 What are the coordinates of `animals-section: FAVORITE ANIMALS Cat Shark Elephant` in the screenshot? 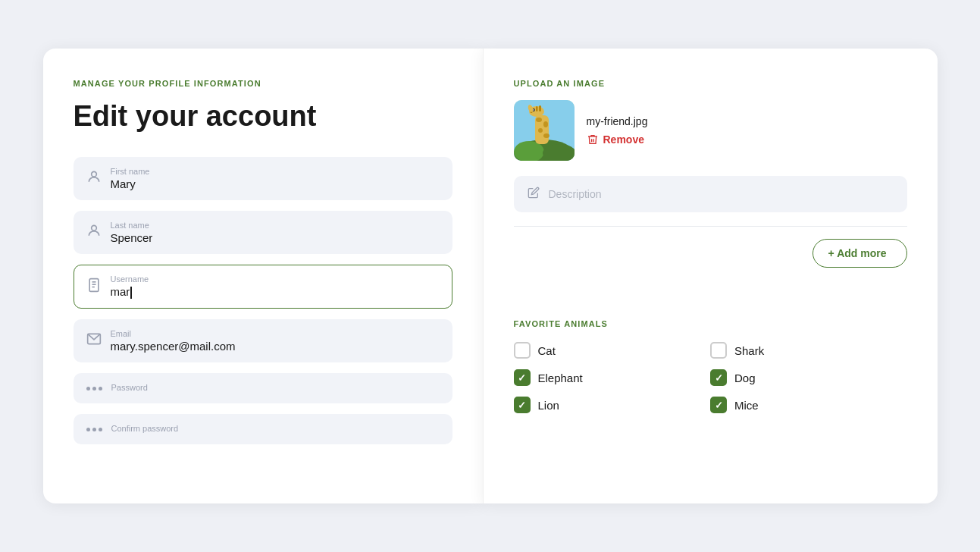 It's located at (711, 362).